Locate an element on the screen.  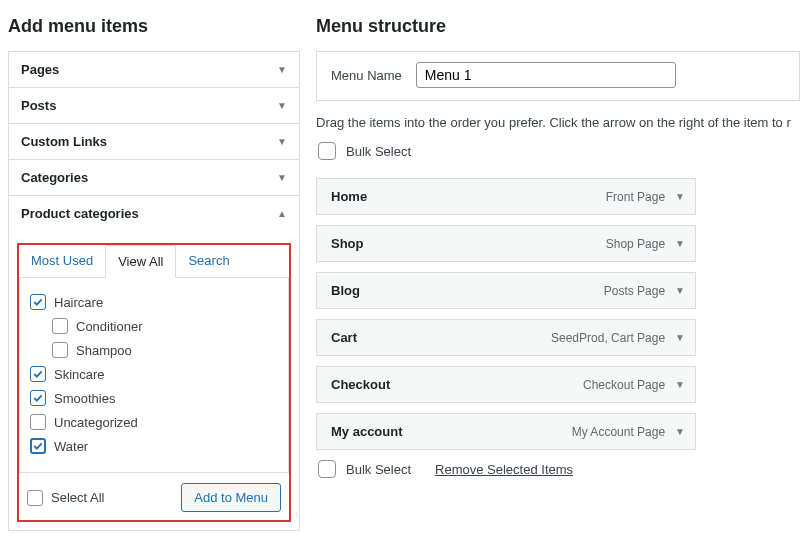
menu-item-type: SeedProd, Cart Page is located at coordinates (608, 338).